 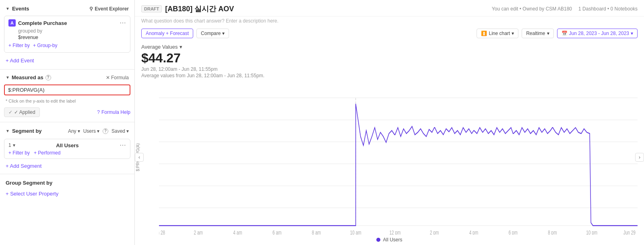 What do you see at coordinates (8, 77) in the screenshot?
I see `measured-chevron-icon: ▼` at bounding box center [8, 77].